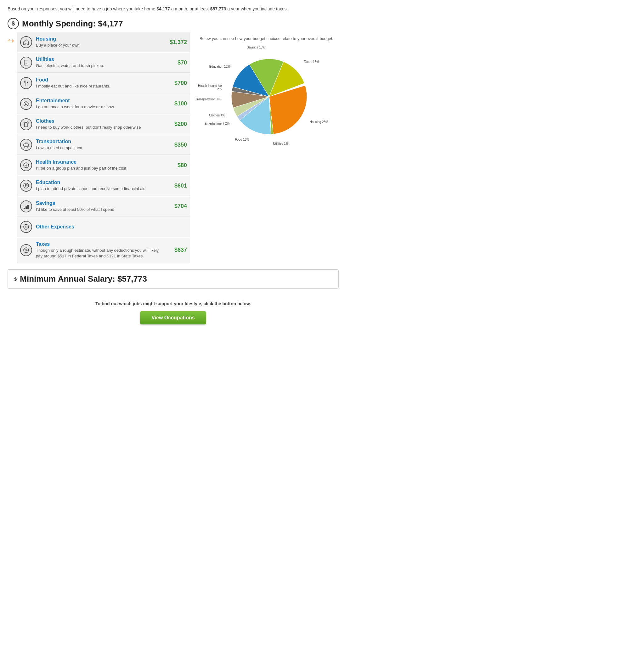 The width and height of the screenshot is (644, 669). I want to click on annual-salary-box: $ Minimum Annual Salary: $57,773, so click(173, 279).